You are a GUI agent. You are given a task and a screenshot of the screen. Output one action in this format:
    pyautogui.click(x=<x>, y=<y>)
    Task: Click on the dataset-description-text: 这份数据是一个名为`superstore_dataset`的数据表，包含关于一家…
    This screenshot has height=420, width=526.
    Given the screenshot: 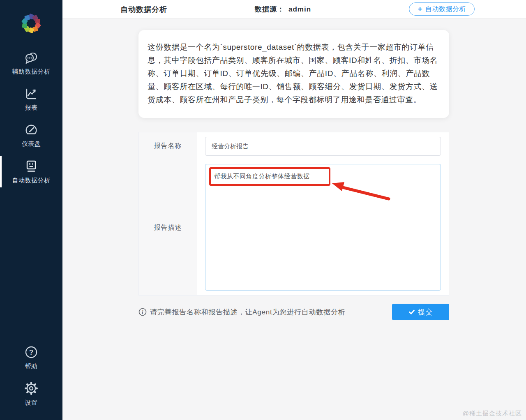 What is the action you would take?
    pyautogui.click(x=294, y=74)
    